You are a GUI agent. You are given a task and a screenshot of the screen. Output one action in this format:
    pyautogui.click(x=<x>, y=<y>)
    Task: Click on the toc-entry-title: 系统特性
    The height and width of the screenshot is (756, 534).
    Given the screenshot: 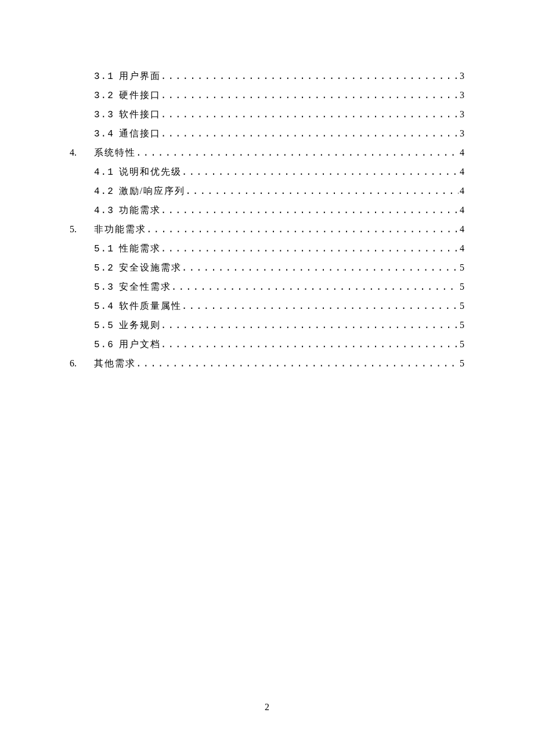 What is the action you would take?
    pyautogui.click(x=115, y=152)
    